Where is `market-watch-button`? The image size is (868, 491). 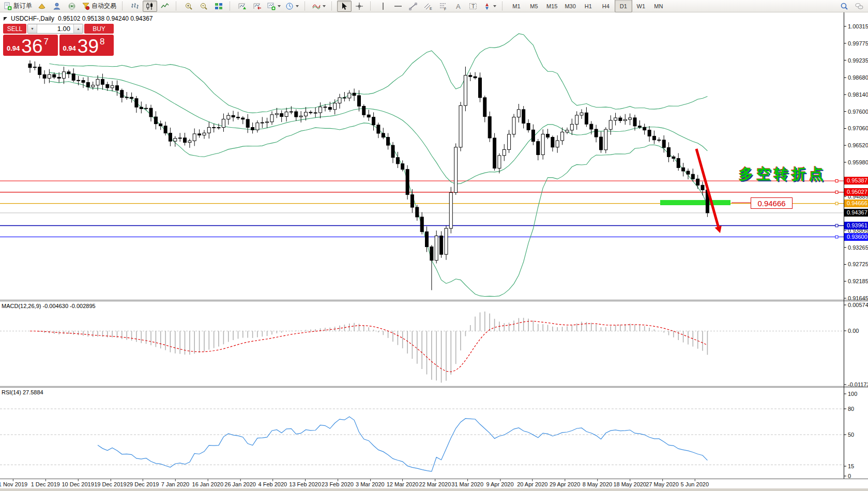
market-watch-button is located at coordinates (57, 6).